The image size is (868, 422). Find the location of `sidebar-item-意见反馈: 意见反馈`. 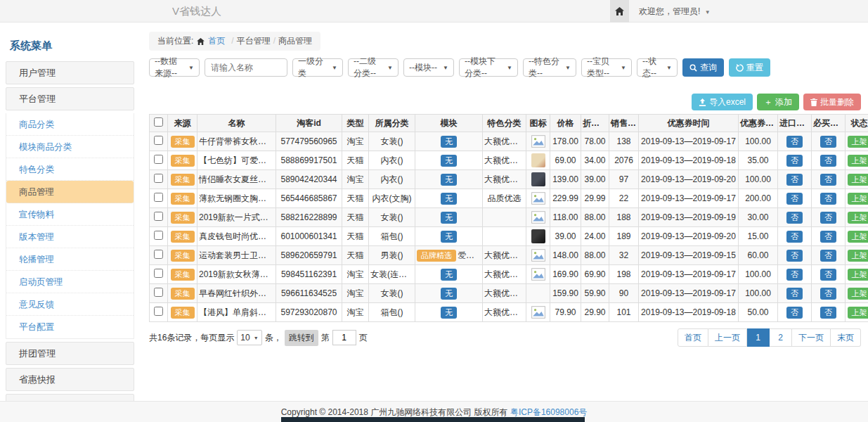

sidebar-item-意见反馈: 意见反馈 is located at coordinates (70, 305).